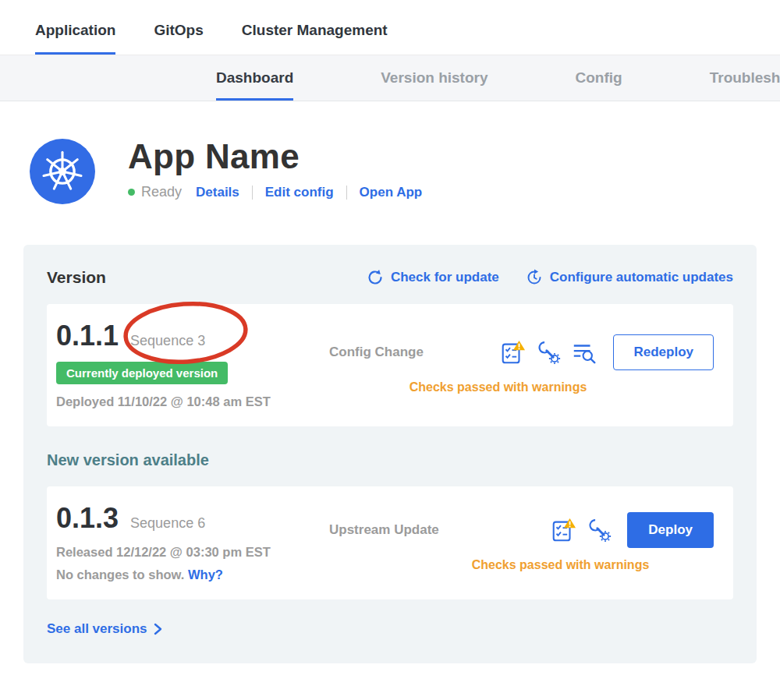 The height and width of the screenshot is (700, 780). Describe the element at coordinates (62, 171) in the screenshot. I see `kubernetes-logo-icon` at that location.